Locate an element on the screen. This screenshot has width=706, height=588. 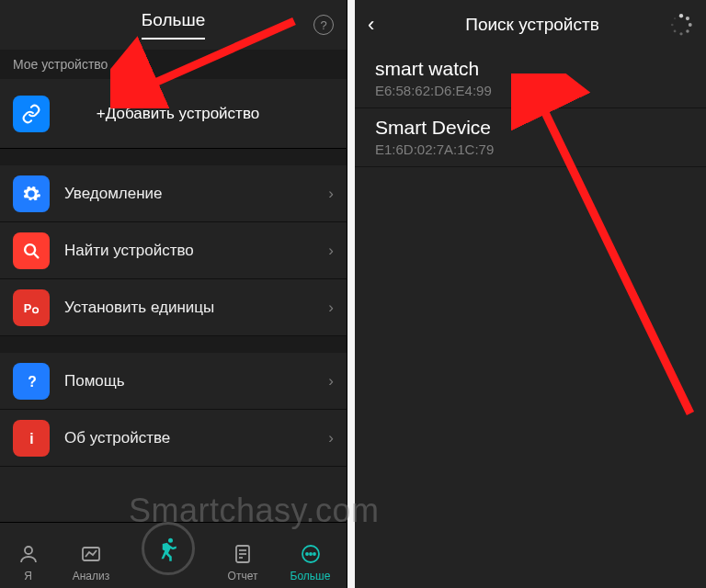
help-icon: ? is located at coordinates (324, 25).